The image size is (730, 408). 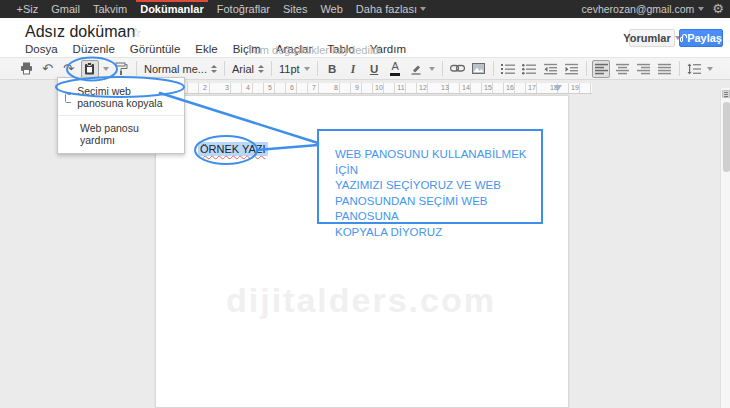 What do you see at coordinates (206, 49) in the screenshot?
I see `menu-insert: Ekle` at bounding box center [206, 49].